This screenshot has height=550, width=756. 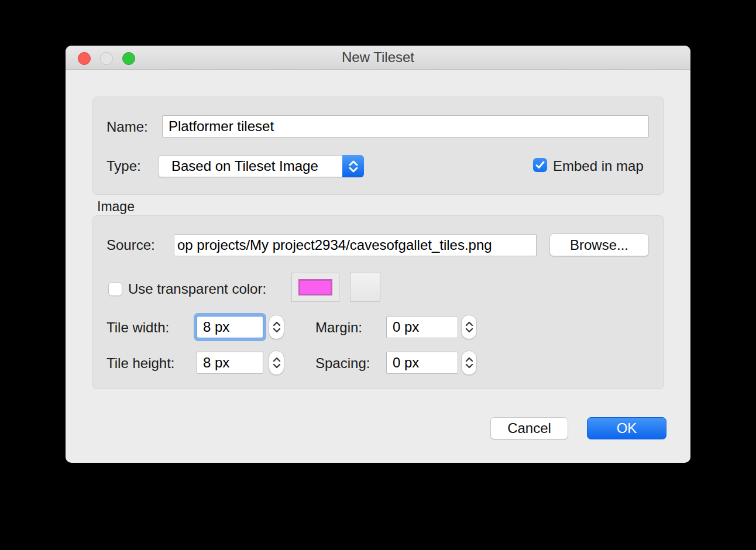 I want to click on transparent-color-swatch, so click(x=315, y=287).